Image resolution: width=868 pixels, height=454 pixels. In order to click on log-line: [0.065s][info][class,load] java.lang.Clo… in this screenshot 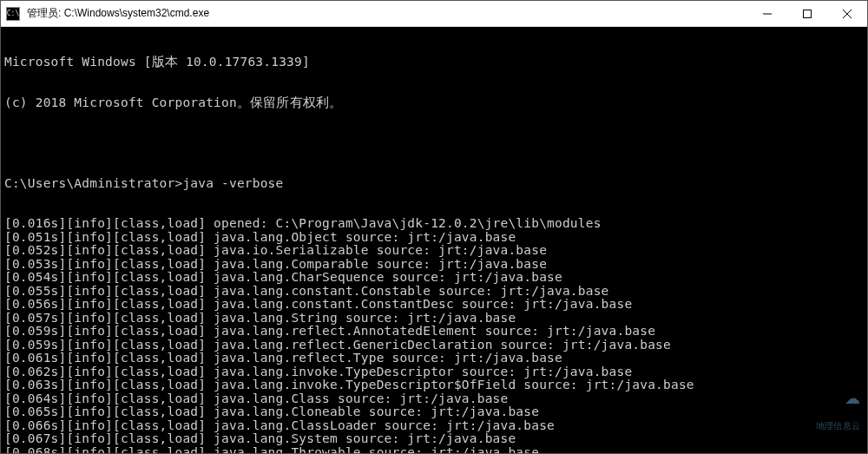, I will do `click(434, 412)`.